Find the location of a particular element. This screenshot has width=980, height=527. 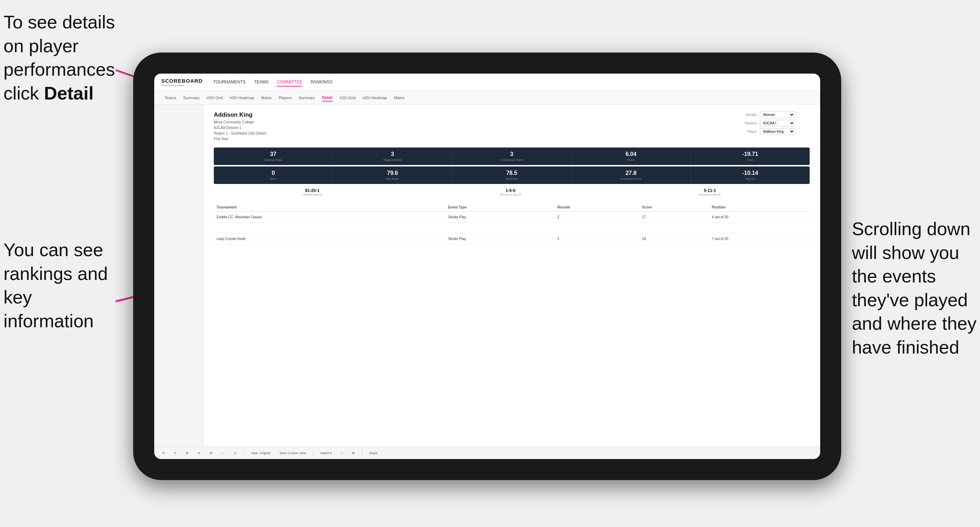

screen-button: □ is located at coordinates (342, 453).